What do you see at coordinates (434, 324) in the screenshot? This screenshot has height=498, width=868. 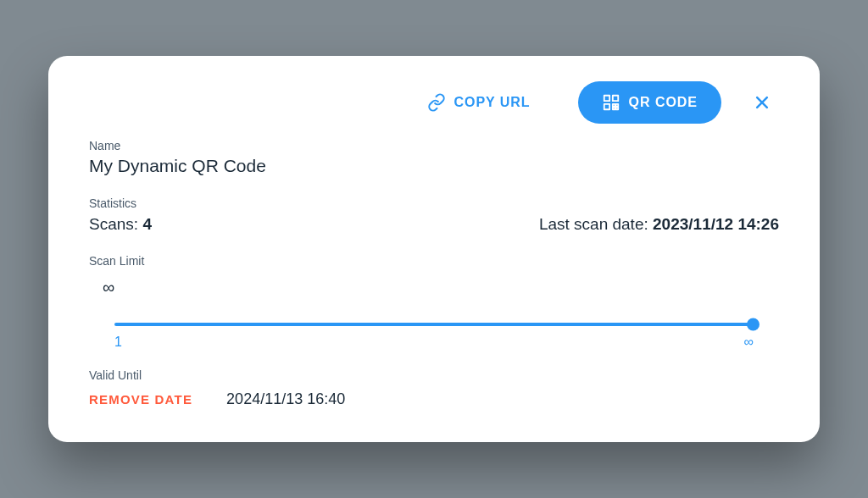 I see `scan-limit-slider` at bounding box center [434, 324].